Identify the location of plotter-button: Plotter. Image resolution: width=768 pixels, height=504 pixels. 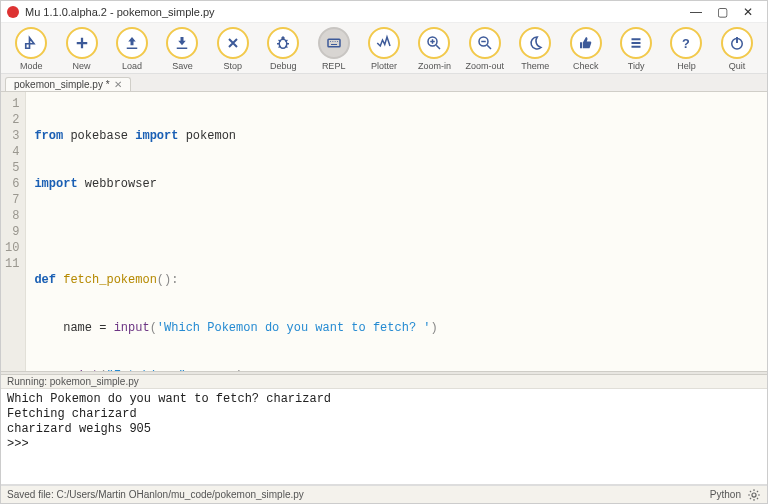
(384, 49).